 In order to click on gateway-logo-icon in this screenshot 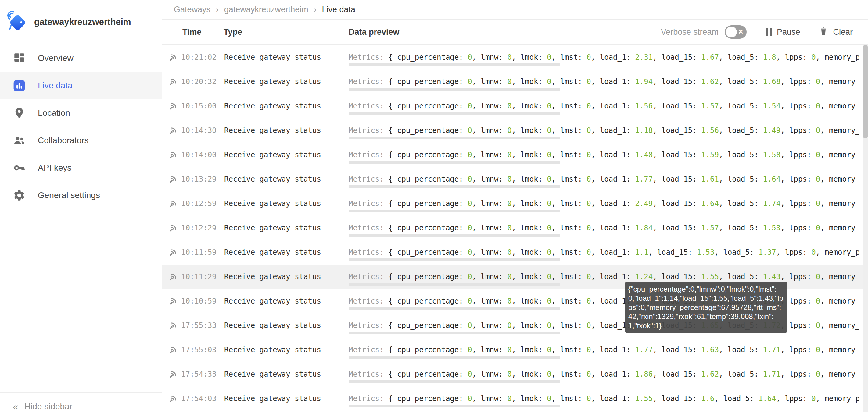, I will do `click(18, 22)`.